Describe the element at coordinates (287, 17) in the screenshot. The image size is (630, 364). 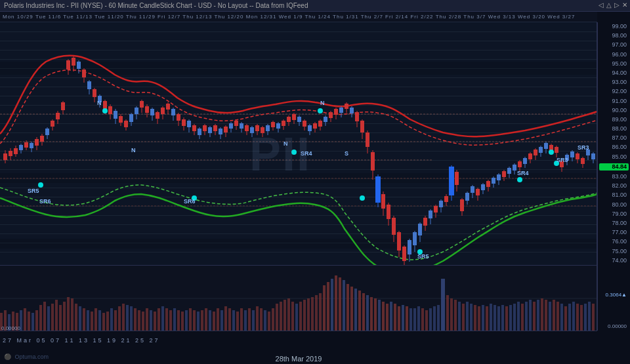
I see `date-axis-top-text: Mon 10/29 Tue 11/6 Tue 11/13 Tue 11/20 T…` at that location.